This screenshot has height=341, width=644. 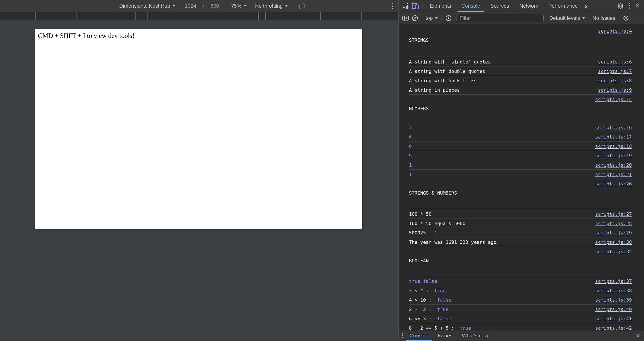 What do you see at coordinates (475, 336) in the screenshot?
I see `drawer-tab-what-s-new: What's new` at bounding box center [475, 336].